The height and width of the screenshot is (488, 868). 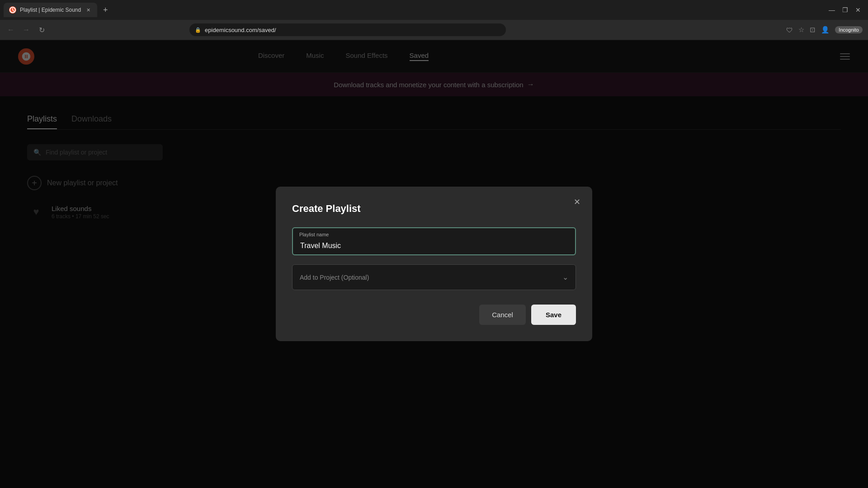 What do you see at coordinates (434, 314) in the screenshot?
I see `modal-actions: Cancel Save` at bounding box center [434, 314].